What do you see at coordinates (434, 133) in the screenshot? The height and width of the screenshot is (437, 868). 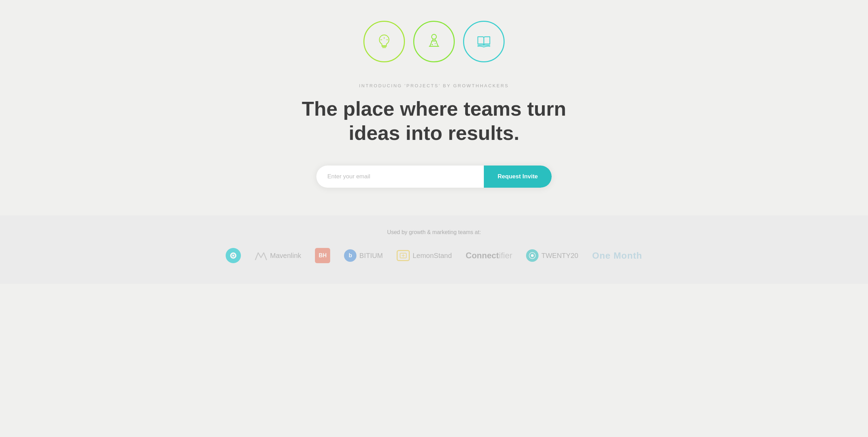 I see `headline-line2: ideas into results.` at bounding box center [434, 133].